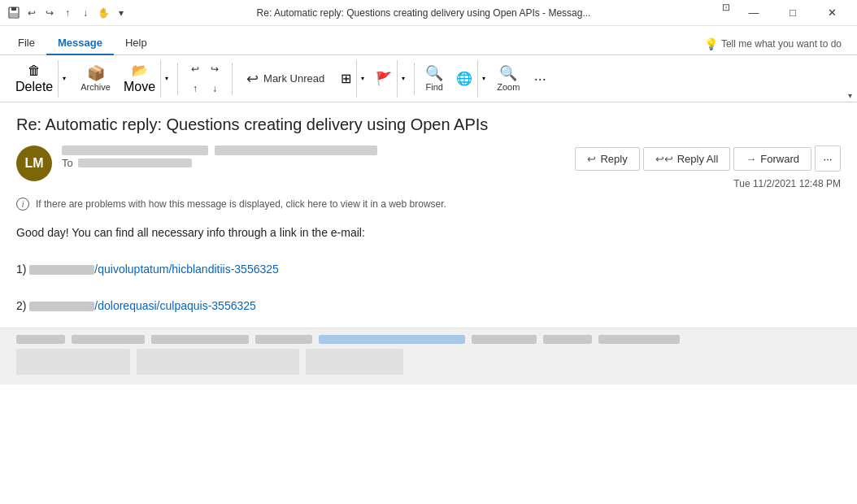 The image size is (857, 504). Describe the element at coordinates (707, 159) in the screenshot. I see `action-buttons: ↩ Reply ↩↩ Reply All → Forward ···` at that location.